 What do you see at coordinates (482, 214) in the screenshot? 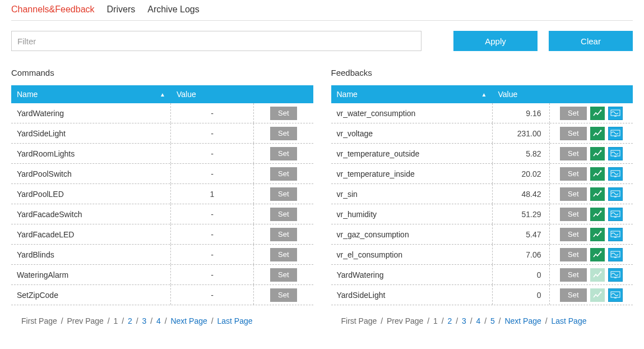
I see `table-row: vr_humidity51.29Set` at bounding box center [482, 214].